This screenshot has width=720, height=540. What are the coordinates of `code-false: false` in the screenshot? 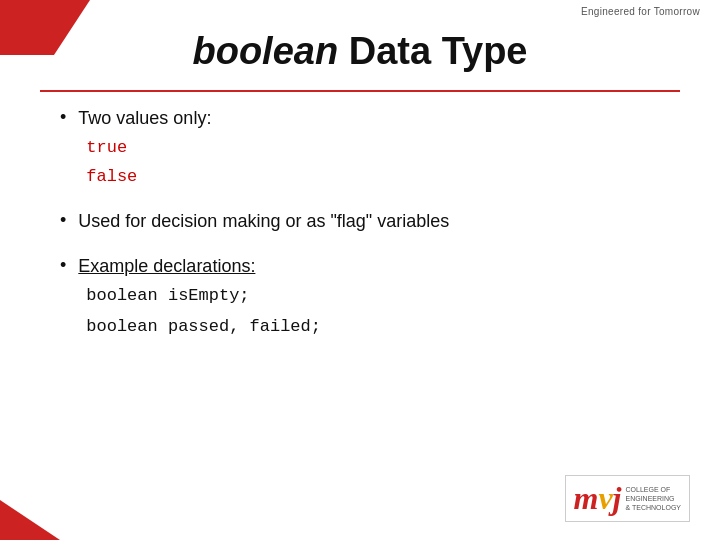 It's located at (148, 176).